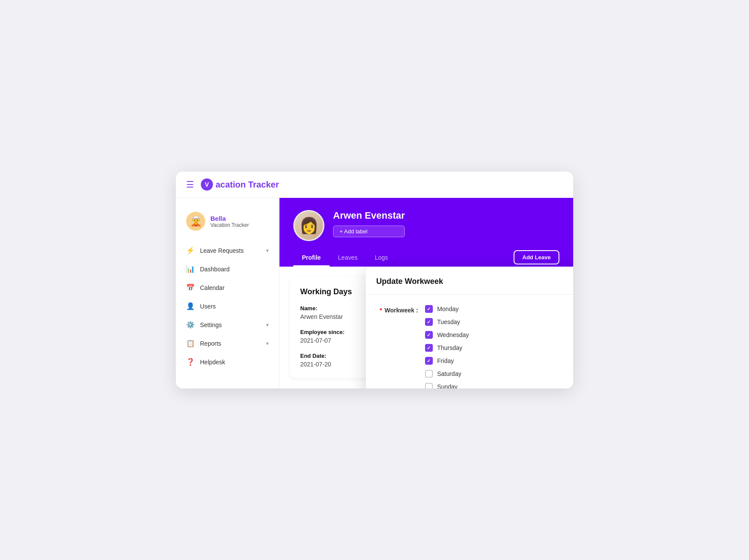 The image size is (749, 560). What do you see at coordinates (449, 374) in the screenshot?
I see `saturday-label: Saturday` at bounding box center [449, 374].